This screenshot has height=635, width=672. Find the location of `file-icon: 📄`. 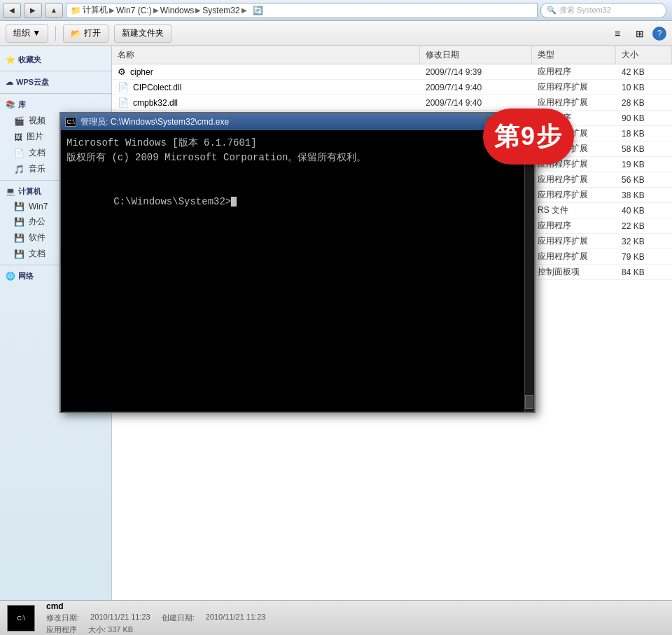

file-icon: 📄 is located at coordinates (123, 102).